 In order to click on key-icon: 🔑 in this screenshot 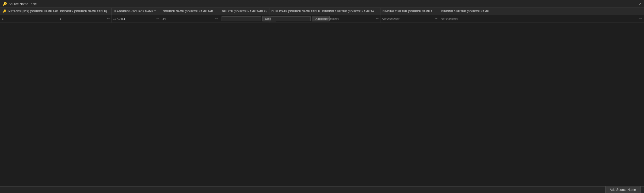, I will do `click(5, 4)`.